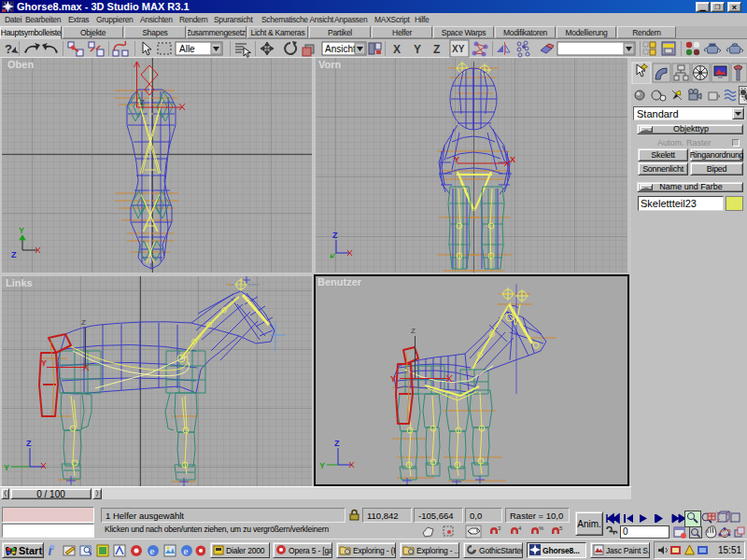 This screenshot has width=747, height=560. Describe the element at coordinates (626, 532) in the screenshot. I see `svg-text: 0` at that location.